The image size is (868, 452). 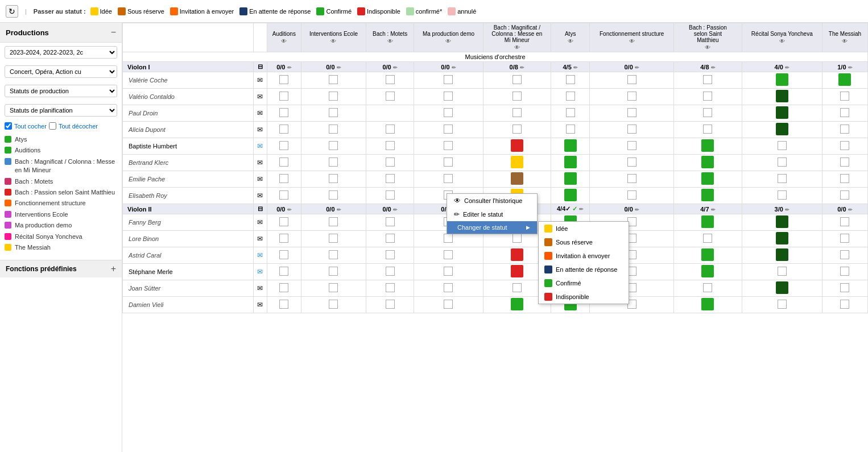 What do you see at coordinates (454, 68) in the screenshot?
I see `edit-icon-v1-3: ✏` at bounding box center [454, 68].